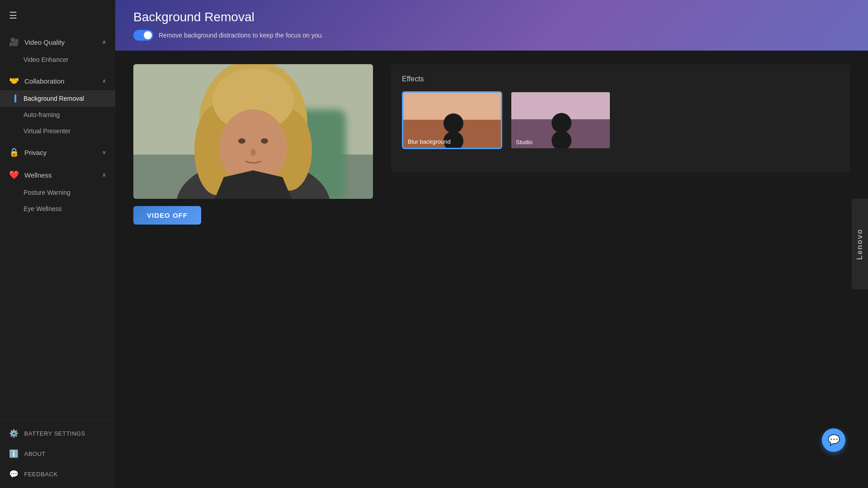 This screenshot has height=488, width=868. Describe the element at coordinates (35, 153) in the screenshot. I see `sidebar-category-label: Privacy` at that location.